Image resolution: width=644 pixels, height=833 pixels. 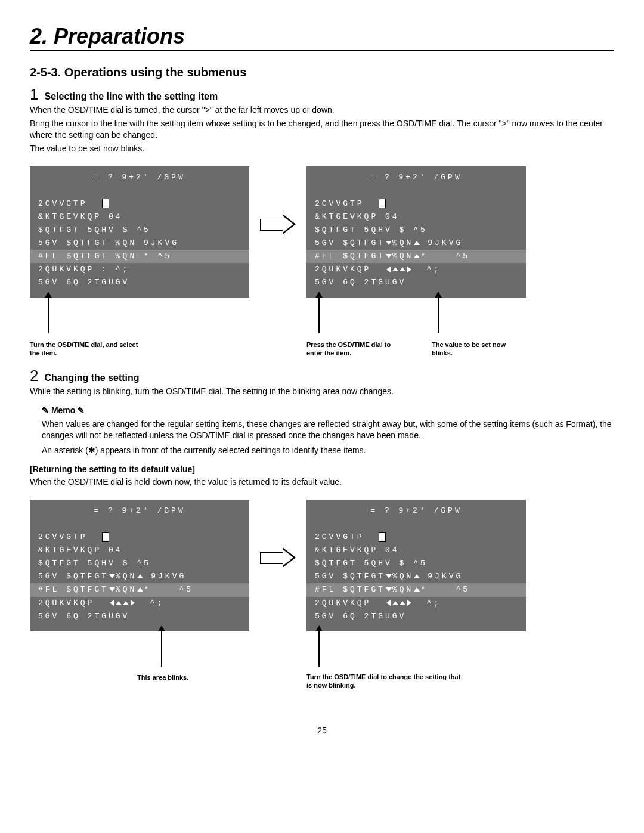 What do you see at coordinates (140, 256) in the screenshot?
I see `osd-line-highlighted: #FL $QTFGT %QN * ^5` at bounding box center [140, 256].